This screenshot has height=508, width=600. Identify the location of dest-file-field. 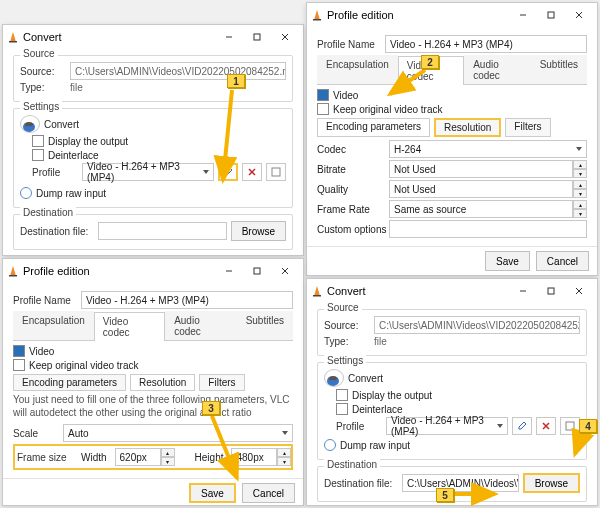
(162, 231).